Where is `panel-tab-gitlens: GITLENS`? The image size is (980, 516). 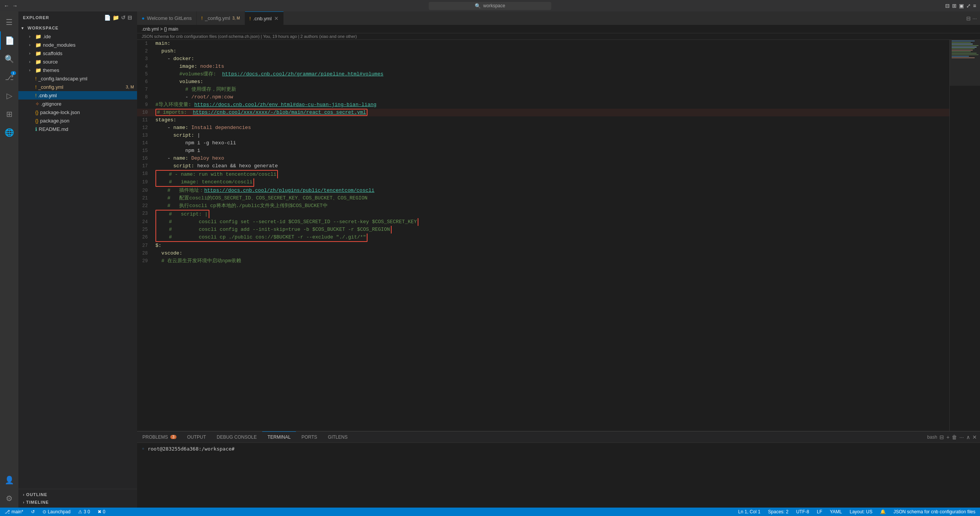
panel-tab-gitlens: GITLENS is located at coordinates (338, 437).